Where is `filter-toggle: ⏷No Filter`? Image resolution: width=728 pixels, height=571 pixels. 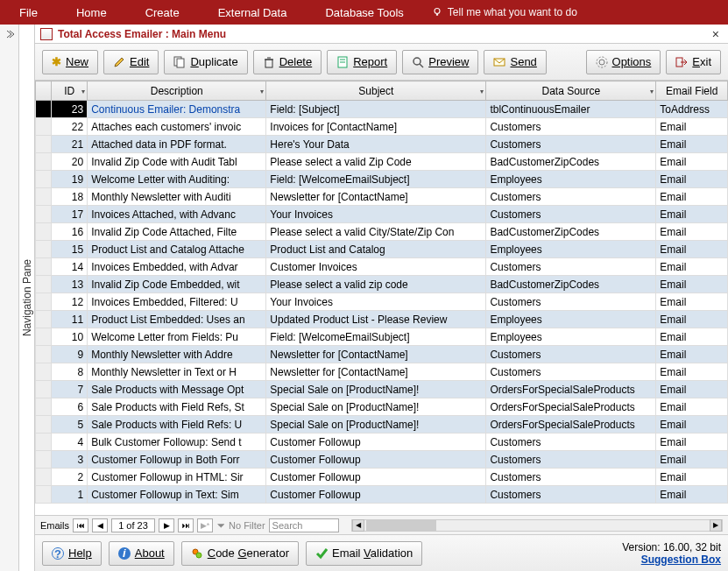 filter-toggle: ⏷No Filter is located at coordinates (241, 525).